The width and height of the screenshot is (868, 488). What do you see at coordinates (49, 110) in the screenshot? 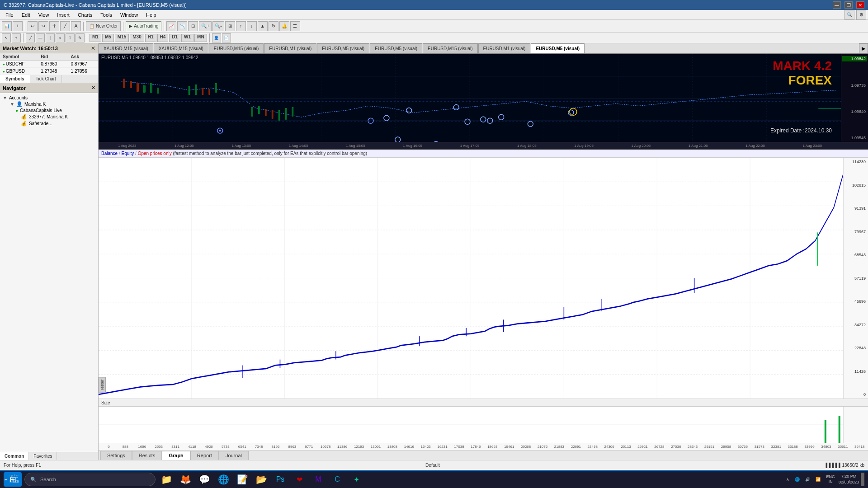
I see `nav-cabana-live: ● CabanaCapitals-Live` at bounding box center [49, 110].